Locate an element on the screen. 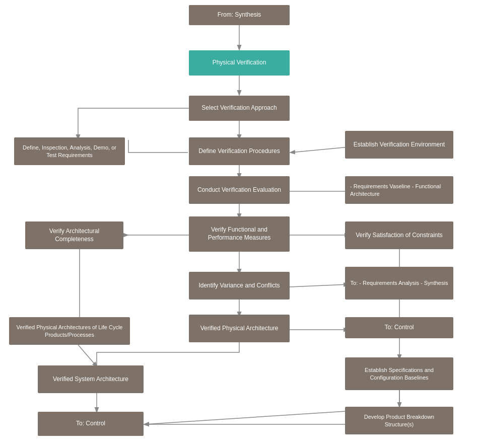  to-requirements-analysis-box: To: - Requirements Analysis - Synthesis is located at coordinates (399, 283).